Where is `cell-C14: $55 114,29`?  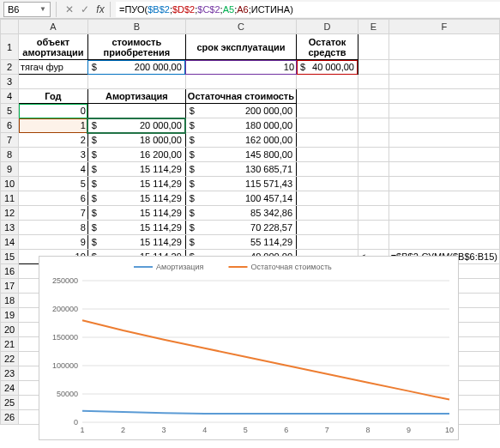
cell-C14: $55 114,29 is located at coordinates (240, 242).